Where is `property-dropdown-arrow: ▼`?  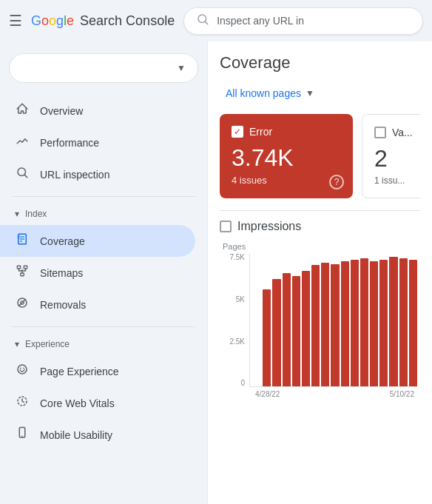
property-dropdown-arrow: ▼ is located at coordinates (181, 68).